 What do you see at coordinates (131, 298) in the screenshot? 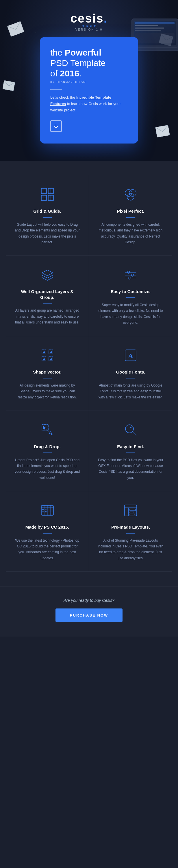
I see `feature-divider-customize` at bounding box center [131, 298].